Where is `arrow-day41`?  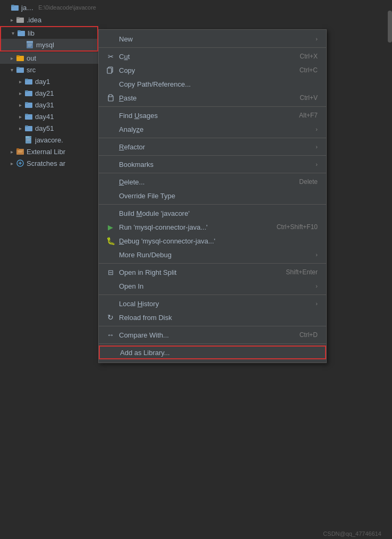
arrow-day41 is located at coordinates (20, 116).